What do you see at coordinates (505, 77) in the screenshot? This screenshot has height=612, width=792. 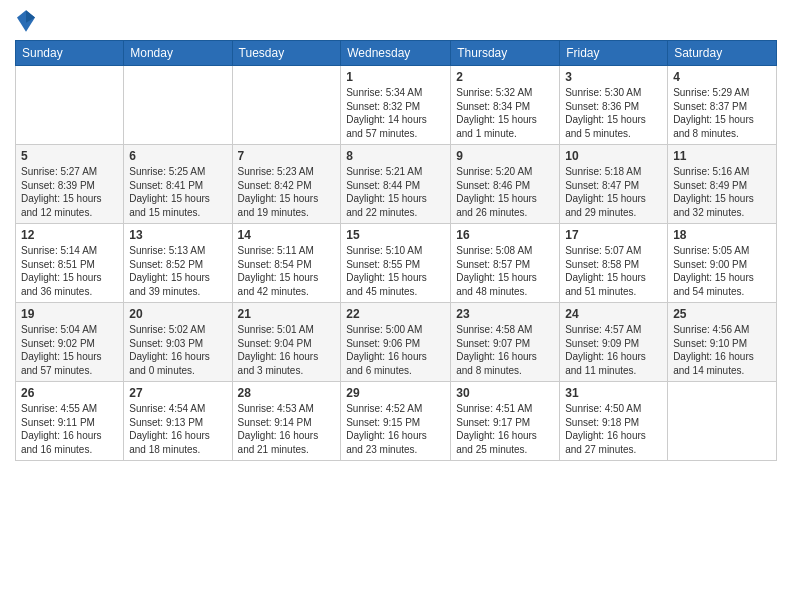 I see `day-number: 2` at bounding box center [505, 77].